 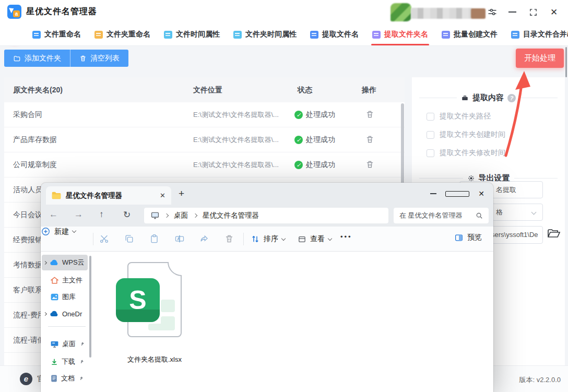 I want to click on explorer-close-icon: ✕, so click(x=481, y=194).